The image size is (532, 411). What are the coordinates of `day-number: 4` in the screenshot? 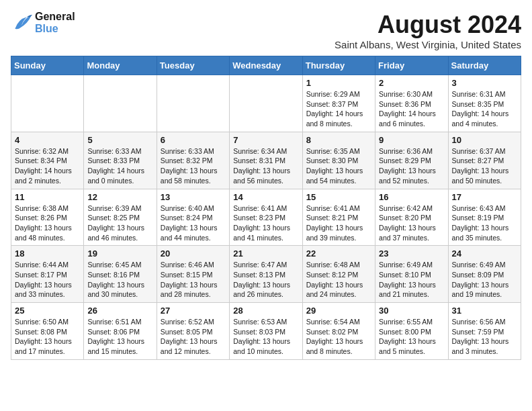 It's located at (47, 140).